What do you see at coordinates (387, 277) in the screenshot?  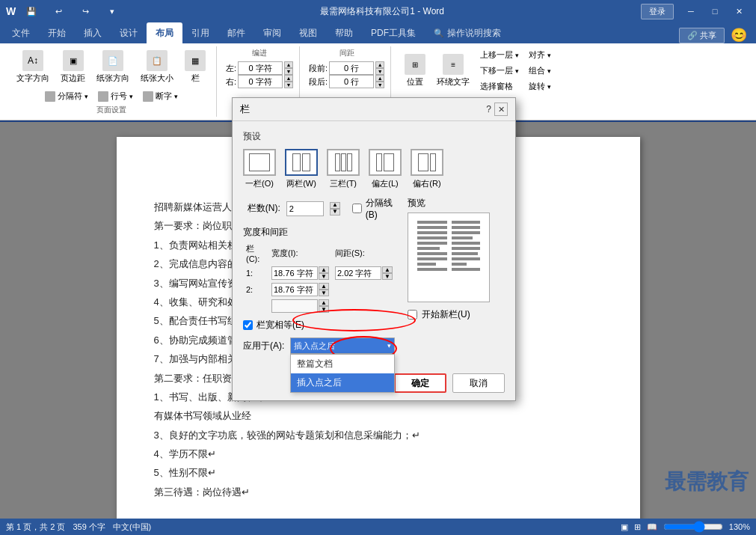 I see `col-1-spacing-down: ▼` at bounding box center [387, 277].